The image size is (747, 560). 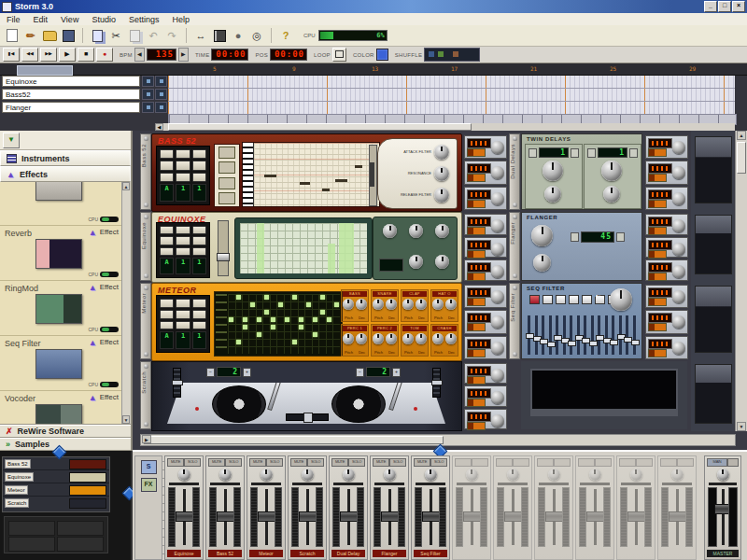 I want to click on copy-icon, so click(x=97, y=35).